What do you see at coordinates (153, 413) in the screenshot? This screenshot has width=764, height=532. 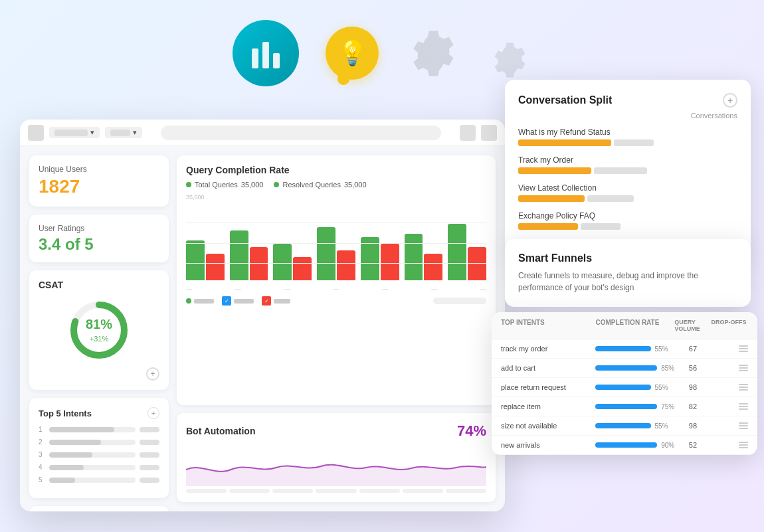 I see `top-intents-expand: +` at bounding box center [153, 413].